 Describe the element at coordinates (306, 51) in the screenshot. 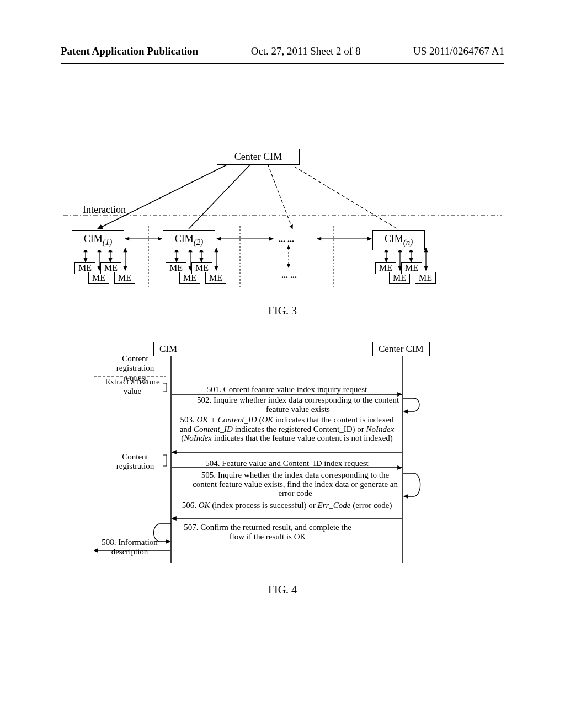

I see `header-date-sheet: Oct. 27, 2011 Sheet 2 of 8` at that location.